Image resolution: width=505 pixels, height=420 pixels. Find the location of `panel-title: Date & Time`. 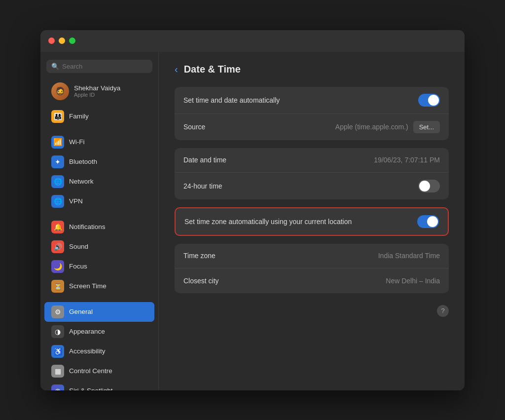

panel-title: Date & Time is located at coordinates (212, 69).